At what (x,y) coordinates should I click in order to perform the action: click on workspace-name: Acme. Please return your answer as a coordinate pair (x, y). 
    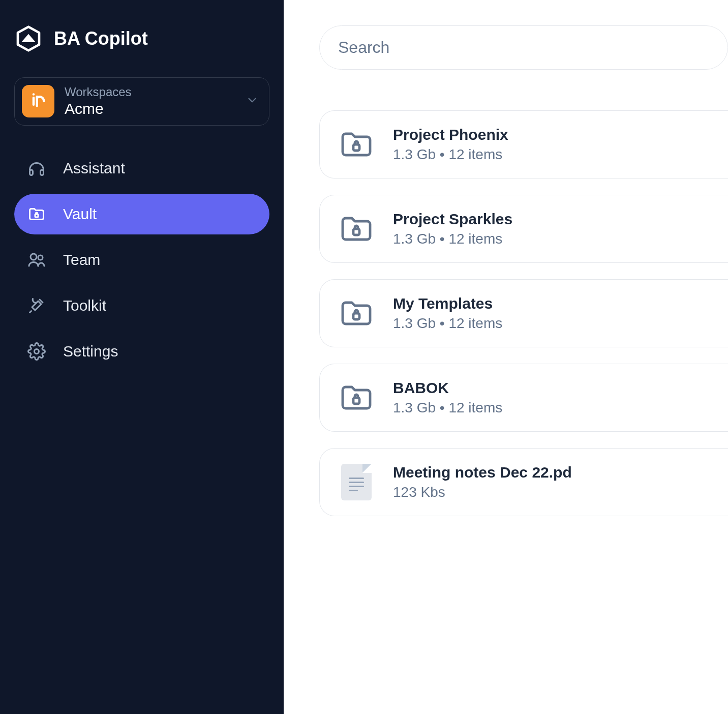
    Looking at the image, I should click on (150, 109).